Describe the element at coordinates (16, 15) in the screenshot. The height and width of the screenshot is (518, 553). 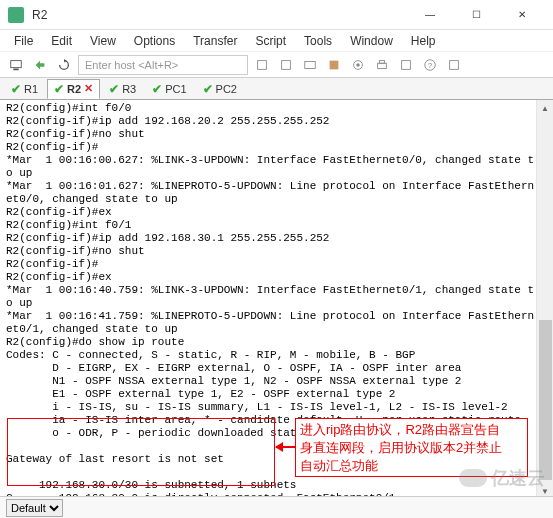
I see `app-icon` at that location.